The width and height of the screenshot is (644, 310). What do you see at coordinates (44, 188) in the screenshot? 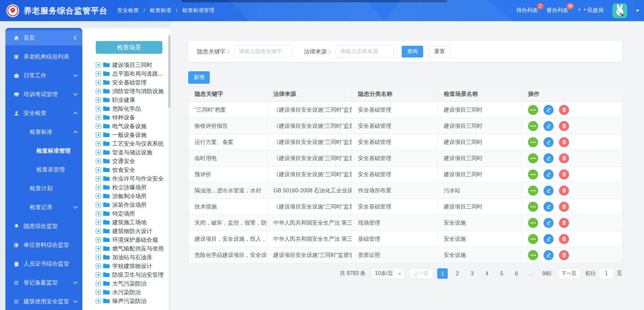
I see `sidebar-item-check-plan: 检查计划` at bounding box center [44, 188].